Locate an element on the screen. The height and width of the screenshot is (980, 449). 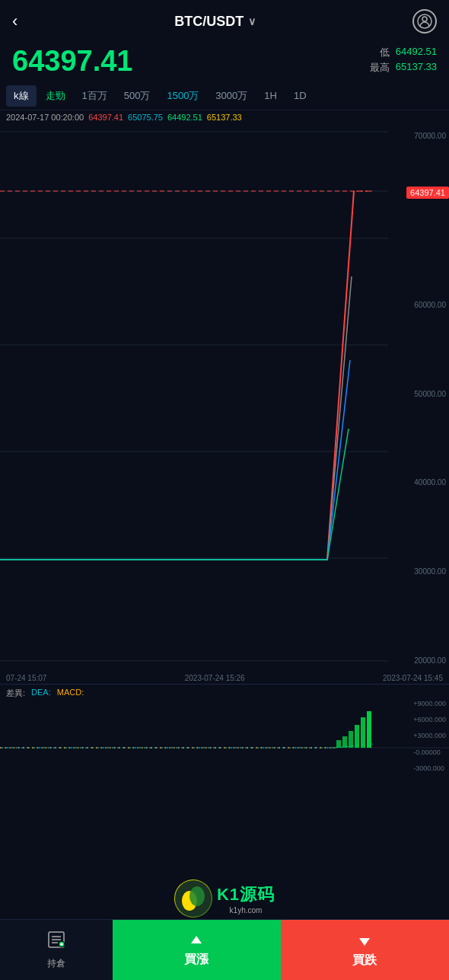
high-value: 65137.33 is located at coordinates (416, 68).